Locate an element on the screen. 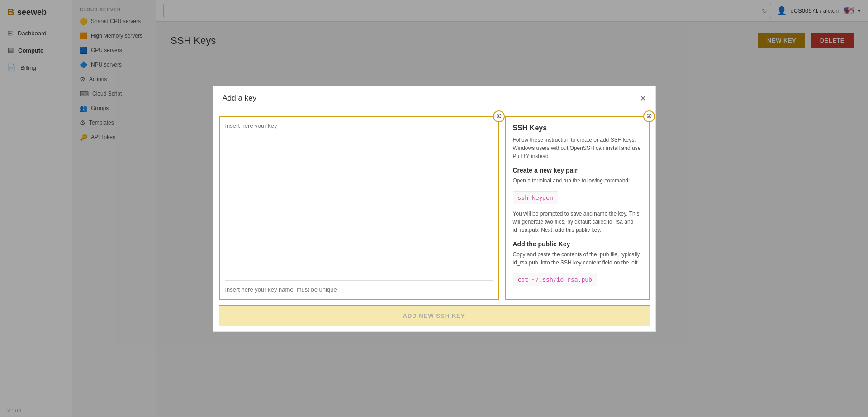 The image size is (868, 417). panel-number-1: ① is located at coordinates (499, 116).